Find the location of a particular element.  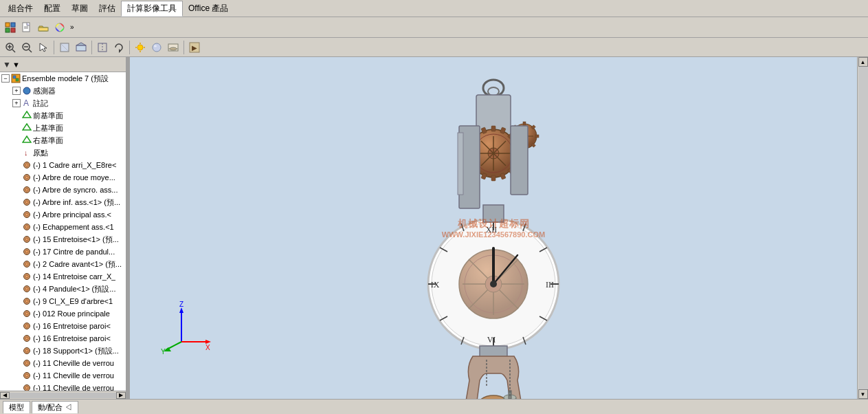

menu-config: 配置 is located at coordinates (52, 8).